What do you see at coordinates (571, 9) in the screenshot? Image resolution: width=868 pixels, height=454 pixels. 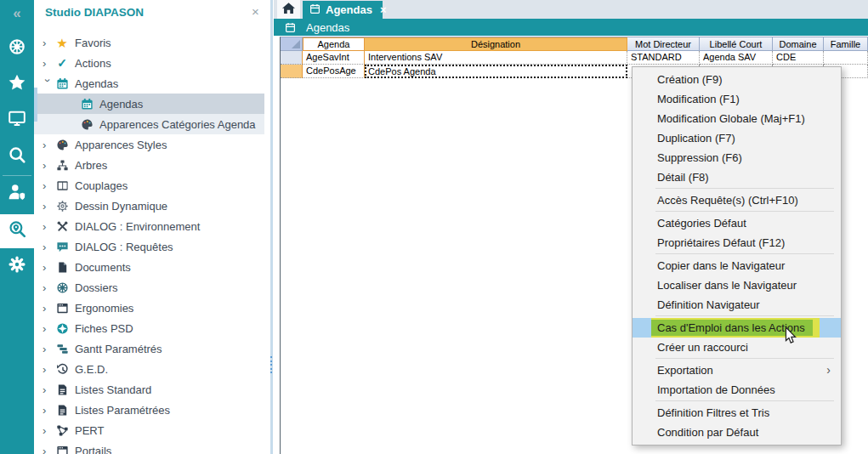 I see `tab-bar: Agendas ×` at bounding box center [571, 9].